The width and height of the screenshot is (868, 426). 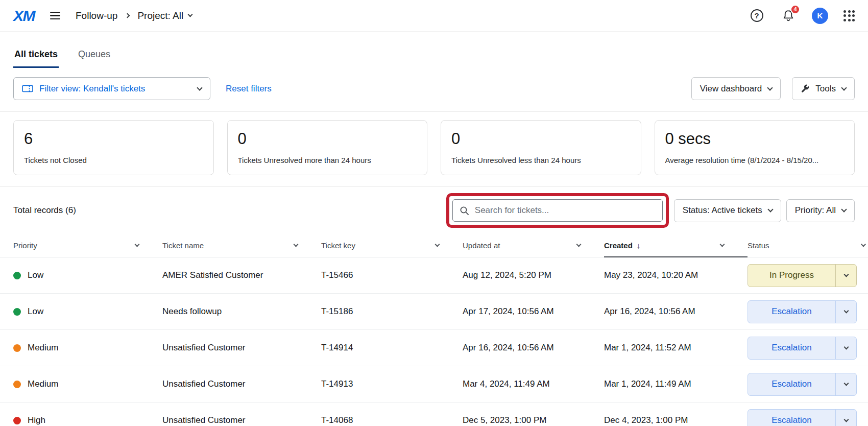 I want to click on stat-card-unresolved-more-24h: 0 Tickets Unresolved more than 24 hours, so click(x=328, y=148).